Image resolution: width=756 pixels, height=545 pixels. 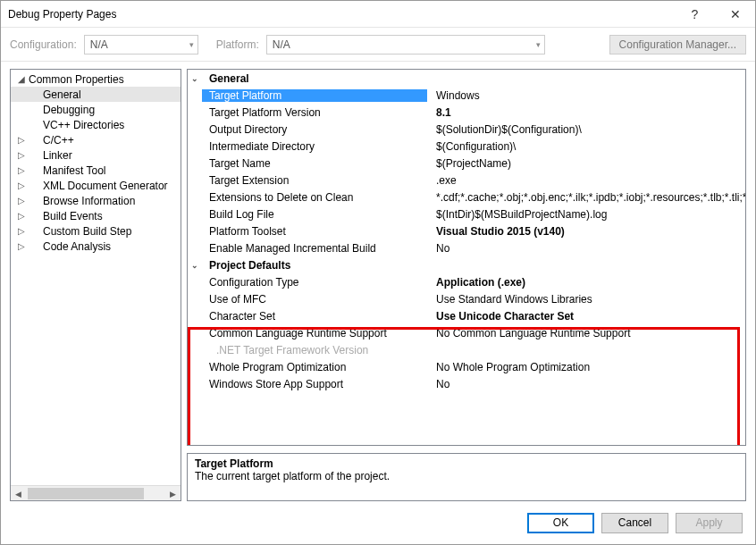 I want to click on grid-row-name: Output Directory, so click(x=315, y=130).